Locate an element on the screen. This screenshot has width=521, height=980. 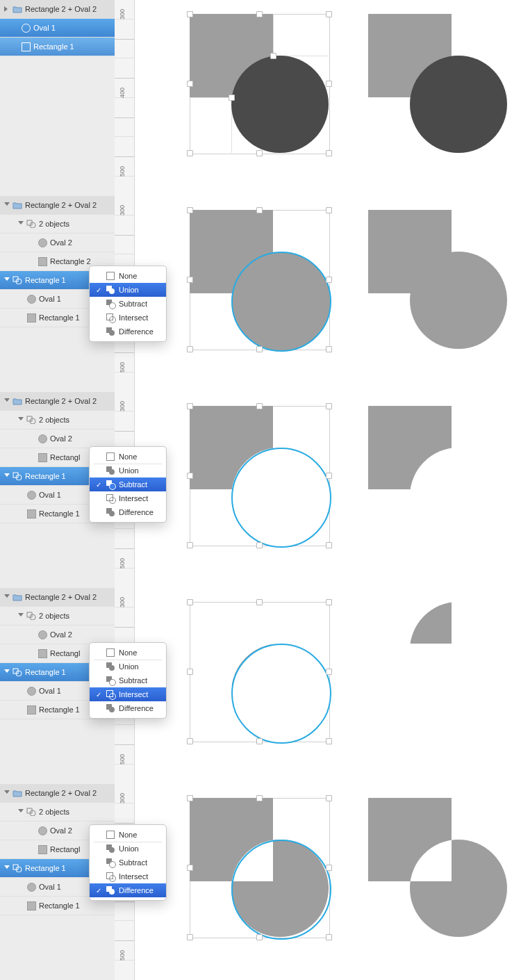
menu-item-subtract: ✓Subtract is located at coordinates (128, 484).